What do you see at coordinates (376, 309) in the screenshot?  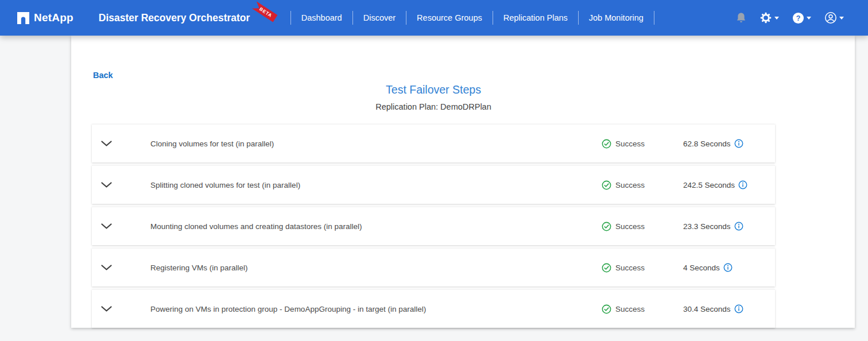 I see `step-label: Powering on VMs in protection group - De…` at bounding box center [376, 309].